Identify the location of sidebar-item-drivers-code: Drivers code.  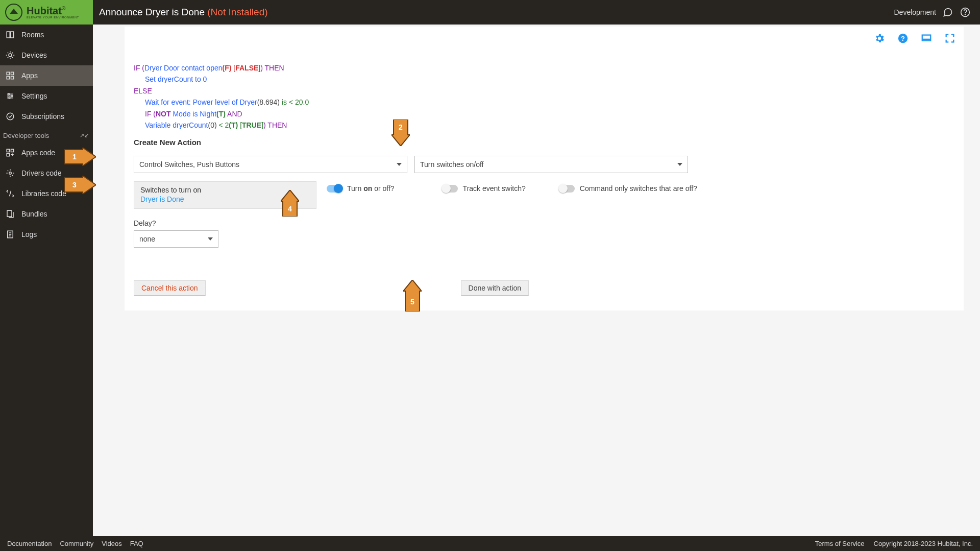
(46, 173).